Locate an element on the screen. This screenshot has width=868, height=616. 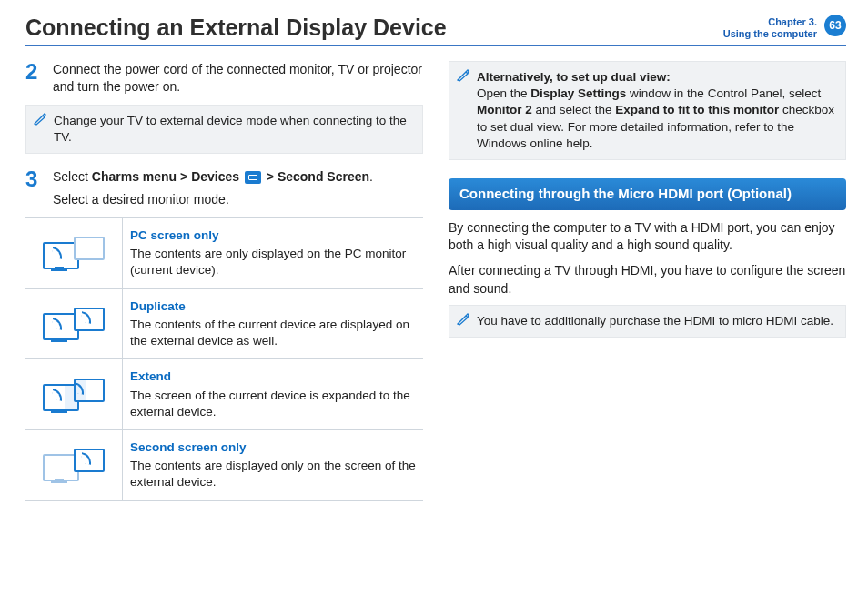
step-2-text: Connect the power cord of the connected … is located at coordinates (238, 78).